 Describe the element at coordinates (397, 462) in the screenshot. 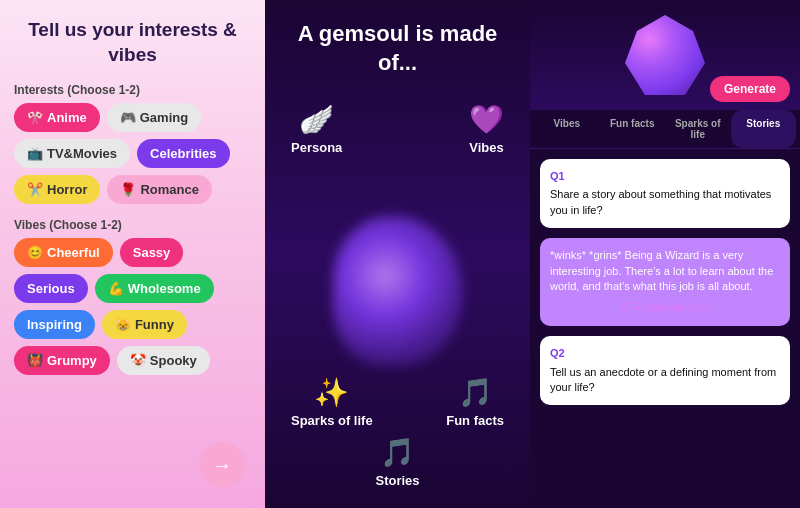

I see `stories-label: 🎵 Stories` at that location.